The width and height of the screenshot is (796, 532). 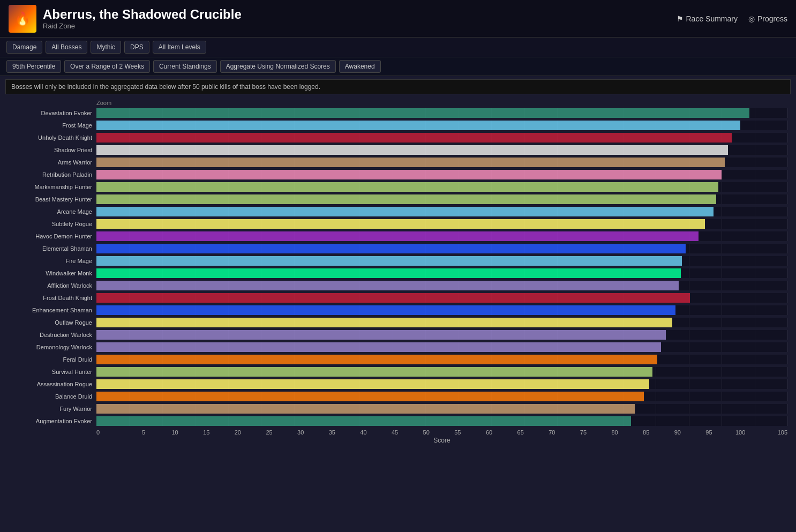 I want to click on spec-label: Frost Death Knight, so click(x=51, y=298).